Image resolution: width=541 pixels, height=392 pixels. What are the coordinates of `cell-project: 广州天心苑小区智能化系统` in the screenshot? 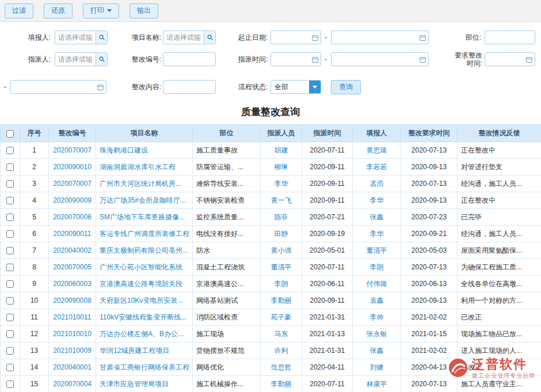 It's located at (144, 267).